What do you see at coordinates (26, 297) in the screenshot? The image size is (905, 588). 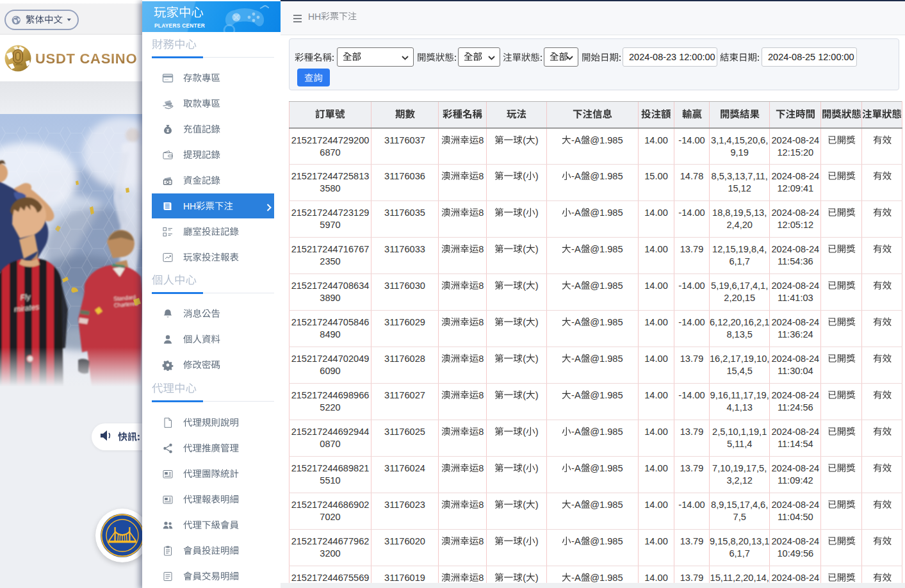 I see `svg-text: Fly` at bounding box center [26, 297].